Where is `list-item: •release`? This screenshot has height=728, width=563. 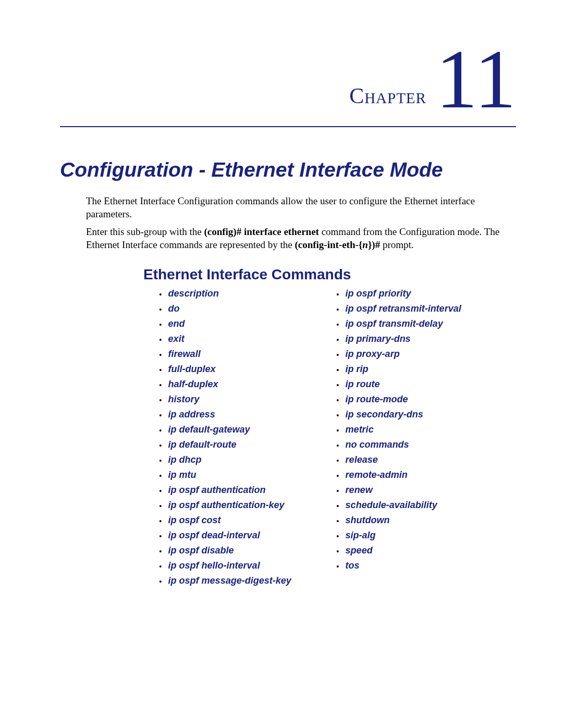 list-item: •release is located at coordinates (417, 460).